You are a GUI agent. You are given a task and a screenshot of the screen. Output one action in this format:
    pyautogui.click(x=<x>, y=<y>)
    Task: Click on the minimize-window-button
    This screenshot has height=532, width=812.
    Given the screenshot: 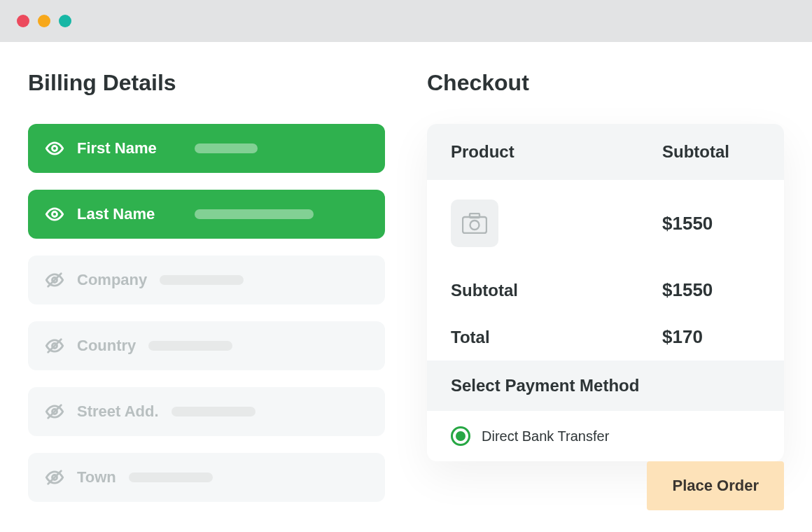 What is the action you would take?
    pyautogui.click(x=44, y=21)
    